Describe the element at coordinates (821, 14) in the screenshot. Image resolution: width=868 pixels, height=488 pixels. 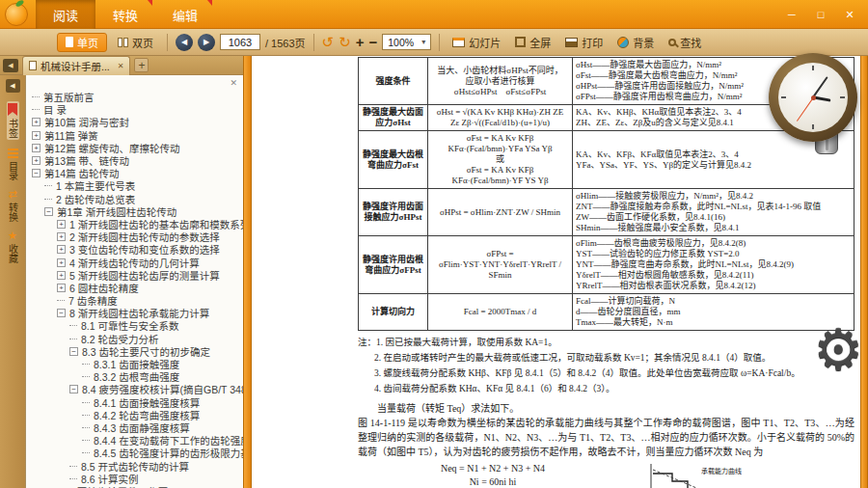
I see `maximize-button: □` at that location.